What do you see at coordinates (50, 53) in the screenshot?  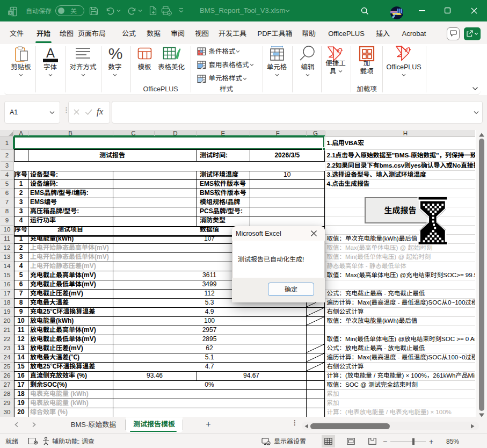 I see `svg-text: A` at bounding box center [50, 53].